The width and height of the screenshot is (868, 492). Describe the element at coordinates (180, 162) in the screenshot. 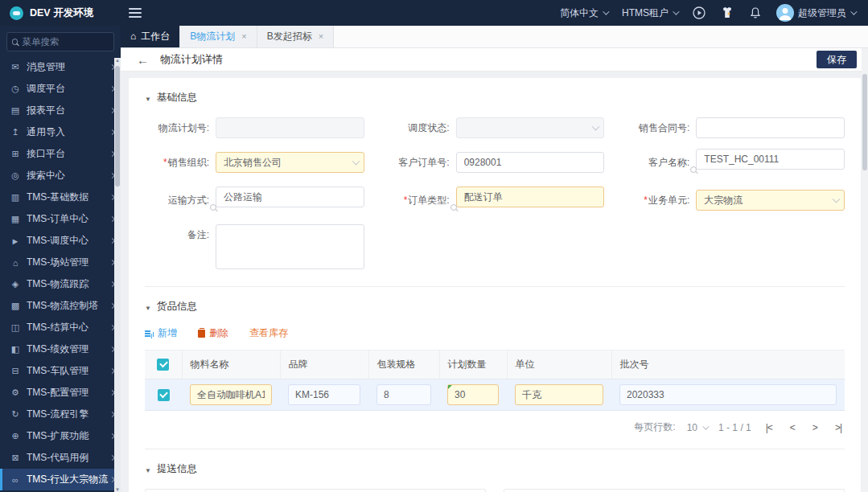

I see `field-label: *销售组织:` at that location.